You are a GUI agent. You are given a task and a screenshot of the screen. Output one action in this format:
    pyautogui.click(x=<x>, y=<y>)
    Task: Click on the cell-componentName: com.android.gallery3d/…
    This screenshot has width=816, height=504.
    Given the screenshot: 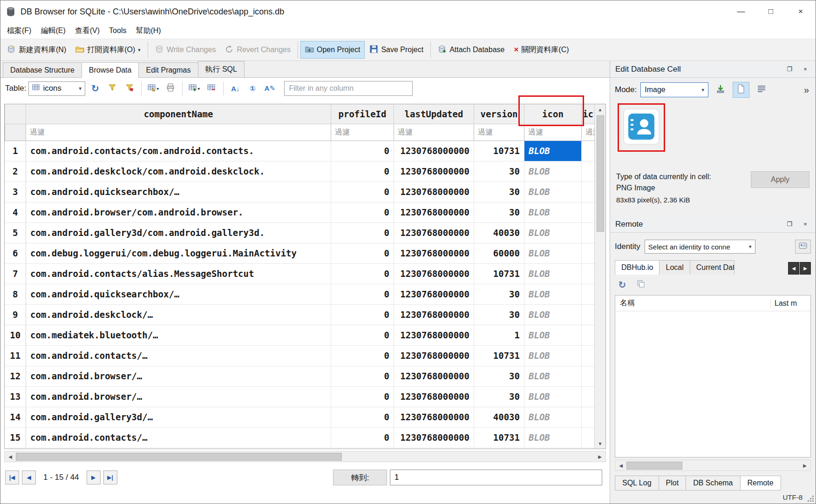 What is the action you would take?
    pyautogui.click(x=179, y=417)
    